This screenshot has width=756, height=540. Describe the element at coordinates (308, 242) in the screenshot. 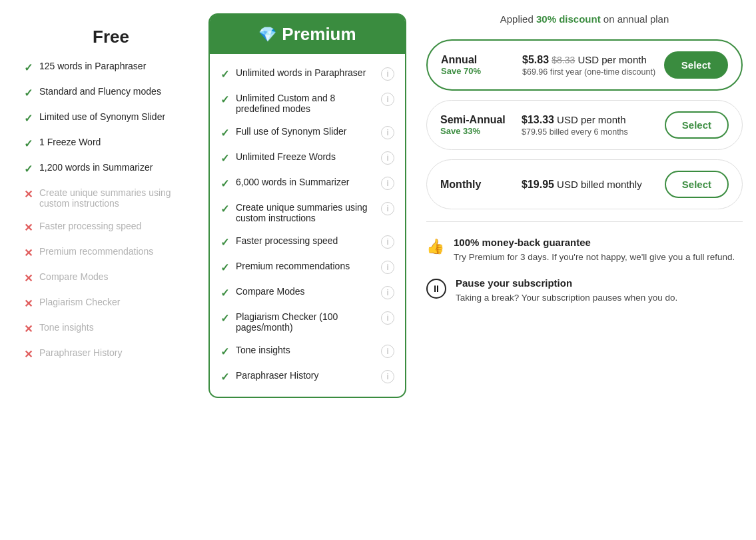

I see `list-item: ✓ Faster processing speed i` at that location.